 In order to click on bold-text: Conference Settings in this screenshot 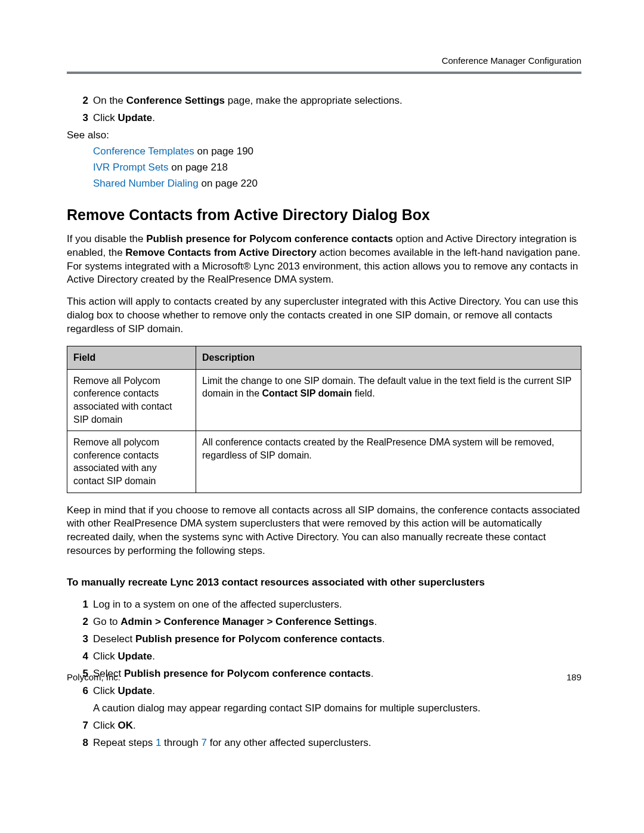, I will do `click(175, 100)`.